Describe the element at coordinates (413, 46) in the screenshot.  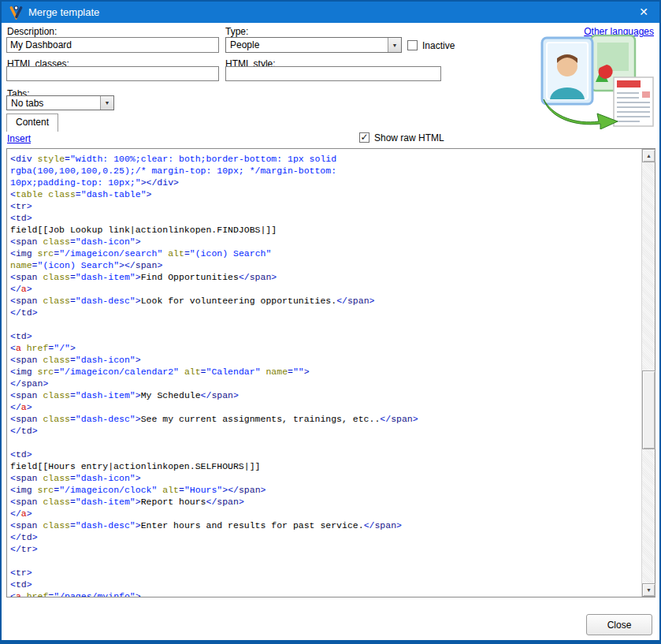
I see `inactive-checkbox` at that location.